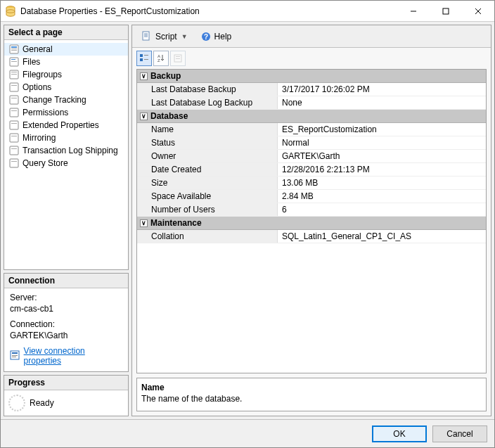 Image resolution: width=495 pixels, height=448 pixels. I want to click on nav-label: Change Tracking, so click(55, 100).